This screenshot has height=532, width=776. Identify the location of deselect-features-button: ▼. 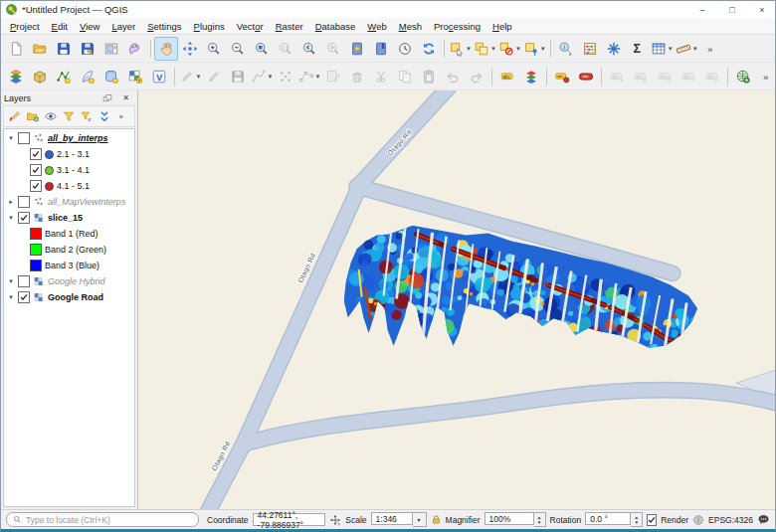
(509, 49).